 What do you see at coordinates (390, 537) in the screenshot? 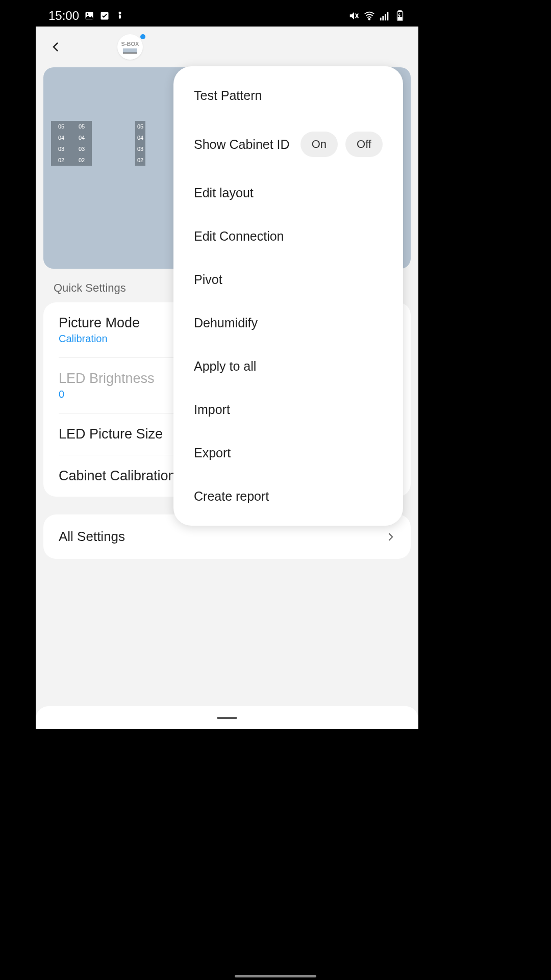
I see `chevron-right-icon` at bounding box center [390, 537].